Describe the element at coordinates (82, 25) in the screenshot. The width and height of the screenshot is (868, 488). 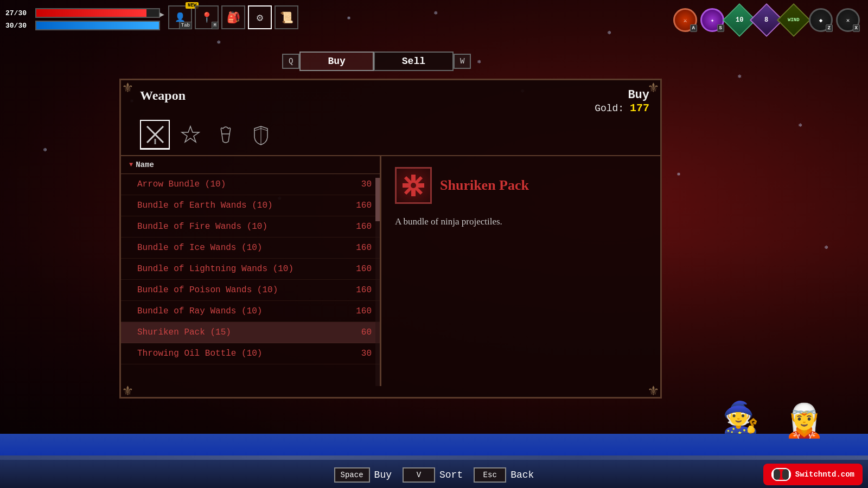
I see `mana-bar: 30/30` at that location.